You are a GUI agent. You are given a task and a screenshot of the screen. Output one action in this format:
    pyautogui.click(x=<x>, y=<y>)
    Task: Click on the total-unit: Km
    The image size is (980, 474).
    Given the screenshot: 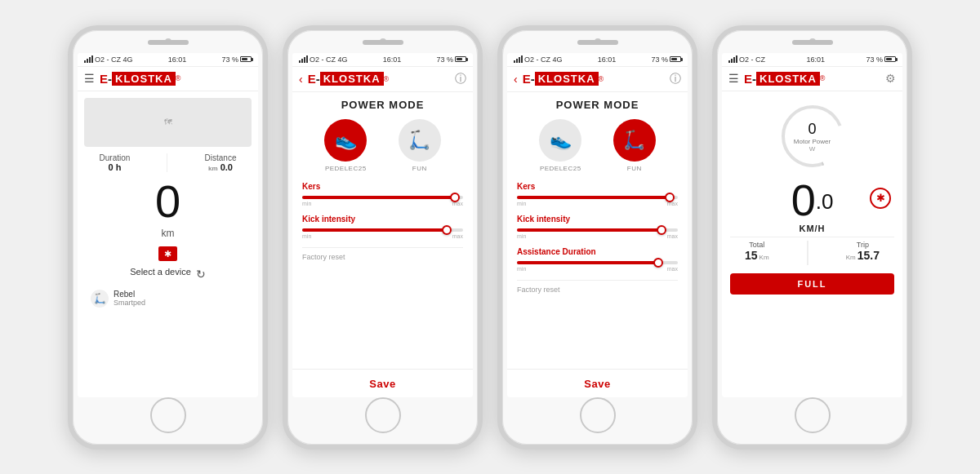 What is the action you would take?
    pyautogui.click(x=764, y=258)
    